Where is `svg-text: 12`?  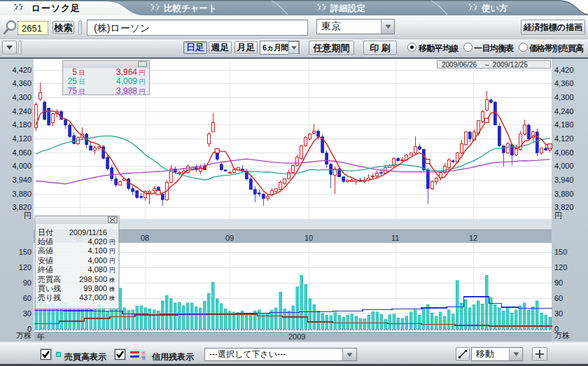 svg-text: 12 is located at coordinates (473, 238).